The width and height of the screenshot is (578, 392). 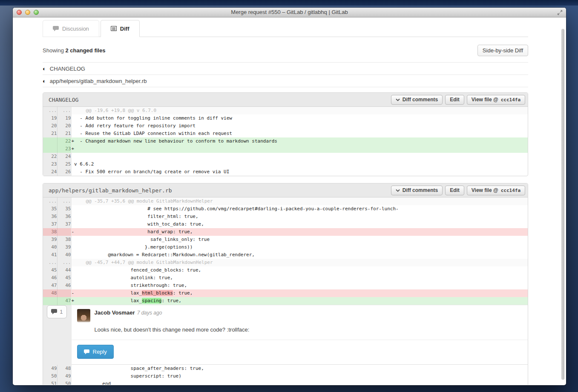 I want to click on diff-line-content: @@ -45,7 +44,7 @@ module GitlabMarkdownH…, so click(x=299, y=263).